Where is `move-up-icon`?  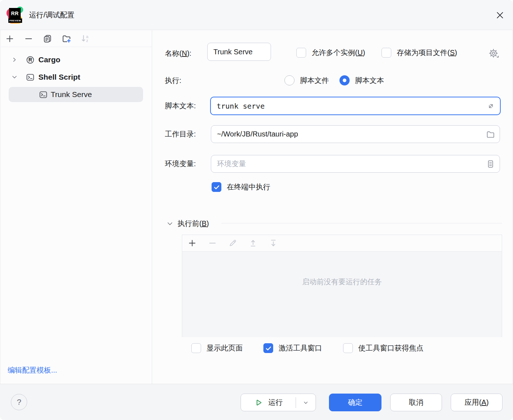
move-up-icon is located at coordinates (253, 243).